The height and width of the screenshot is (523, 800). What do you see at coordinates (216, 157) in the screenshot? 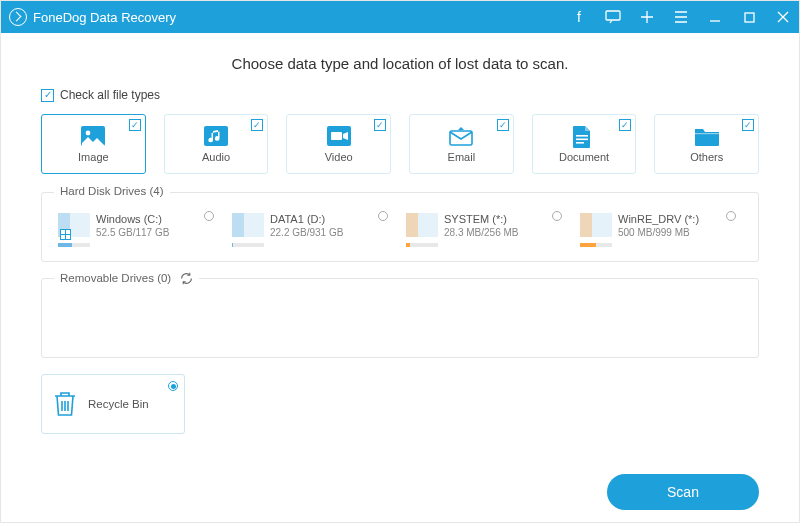
I see `type-label-audio: Audio` at bounding box center [216, 157].